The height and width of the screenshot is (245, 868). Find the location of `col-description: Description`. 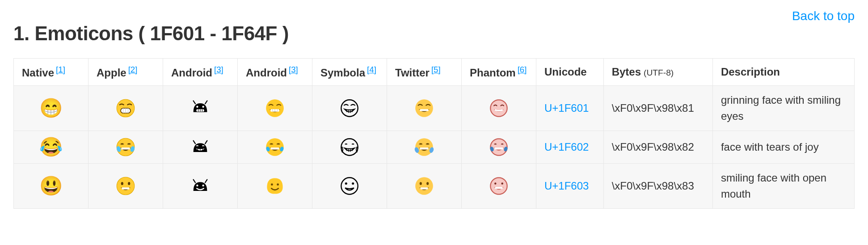

col-description: Description is located at coordinates (783, 72).